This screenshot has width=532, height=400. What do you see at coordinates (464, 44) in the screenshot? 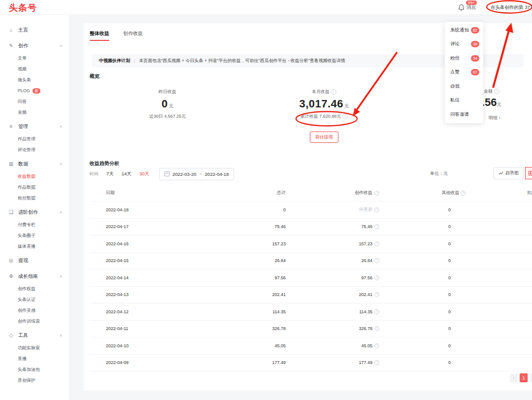
I see `dropdown-item: 评论 38` at bounding box center [464, 44].